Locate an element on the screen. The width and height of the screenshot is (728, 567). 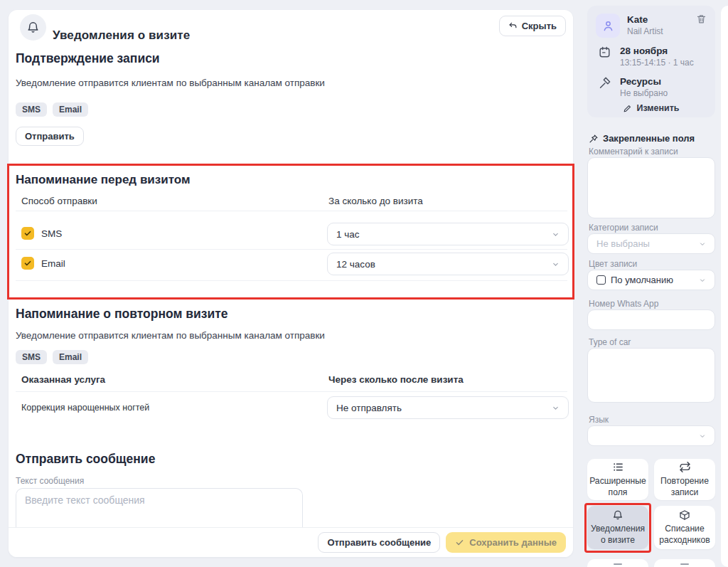
undo-arrow-icon is located at coordinates (513, 26).